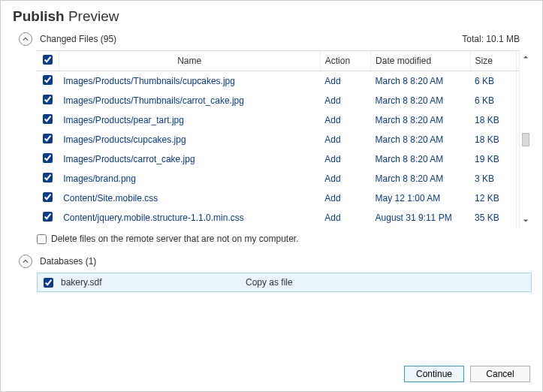 This screenshot has width=543, height=392. I want to click on delete-remote-label: Delete files on the remote server that a…, so click(175, 239).